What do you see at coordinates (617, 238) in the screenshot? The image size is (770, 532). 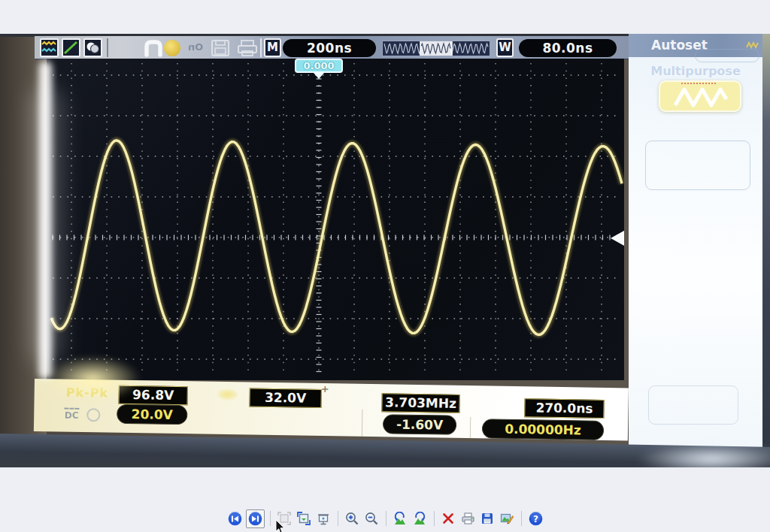 I see `trigger-level-arrow` at bounding box center [617, 238].